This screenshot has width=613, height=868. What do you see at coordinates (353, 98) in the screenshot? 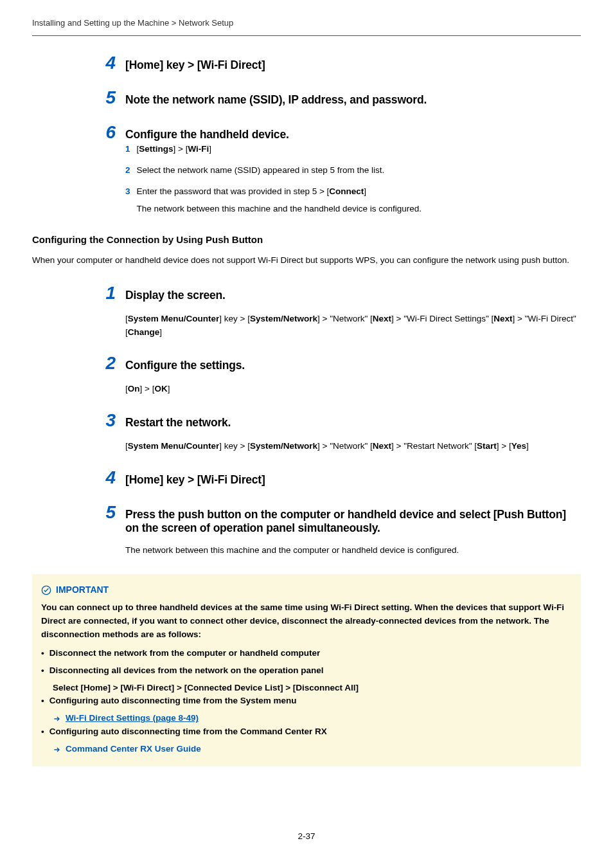
I see `step-5-top: 5 Note the network name (SSID), IP addre…` at bounding box center [353, 98].